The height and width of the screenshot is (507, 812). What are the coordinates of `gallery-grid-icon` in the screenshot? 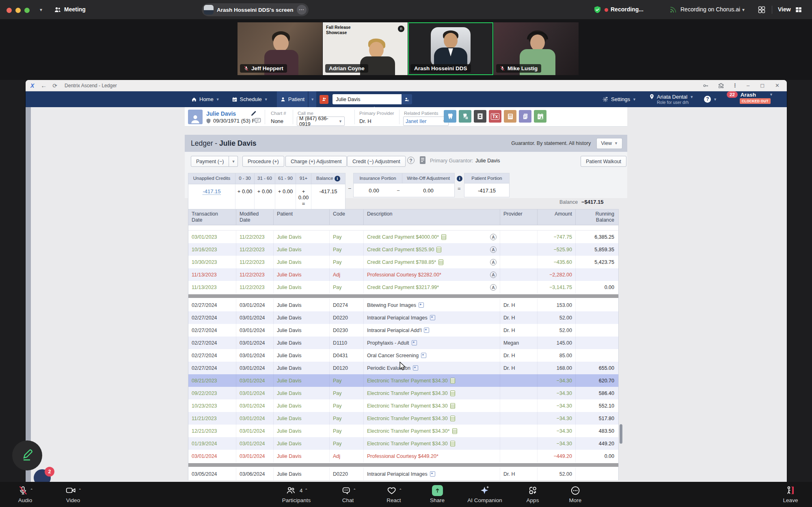 It's located at (762, 10).